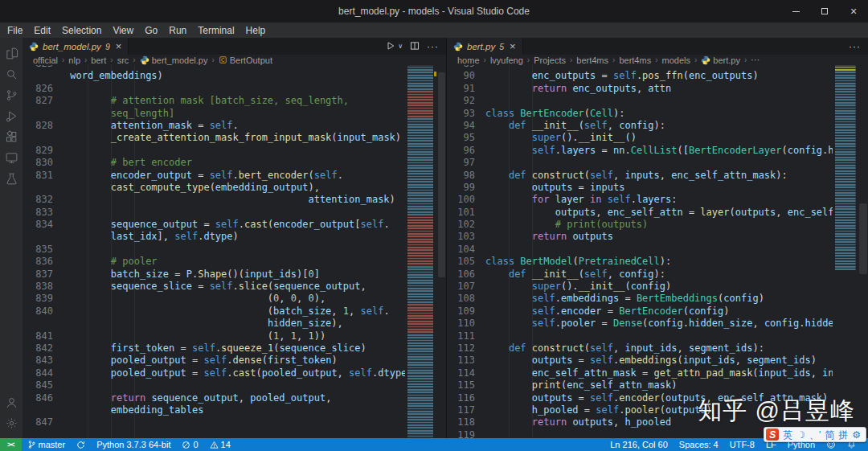 The width and height of the screenshot is (868, 451). I want to click on account-icon, so click(11, 402).